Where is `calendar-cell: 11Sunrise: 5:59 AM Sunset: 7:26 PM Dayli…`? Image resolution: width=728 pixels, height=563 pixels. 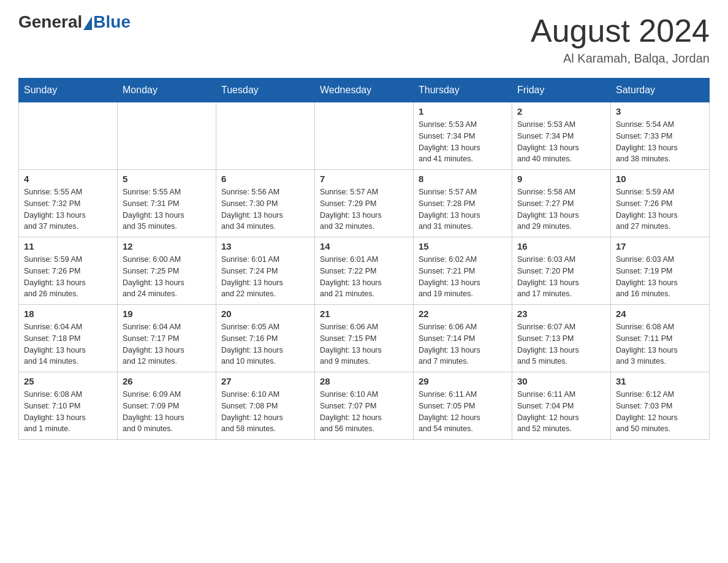
calendar-cell: 11Sunrise: 5:59 AM Sunset: 7:26 PM Dayli… is located at coordinates (69, 271).